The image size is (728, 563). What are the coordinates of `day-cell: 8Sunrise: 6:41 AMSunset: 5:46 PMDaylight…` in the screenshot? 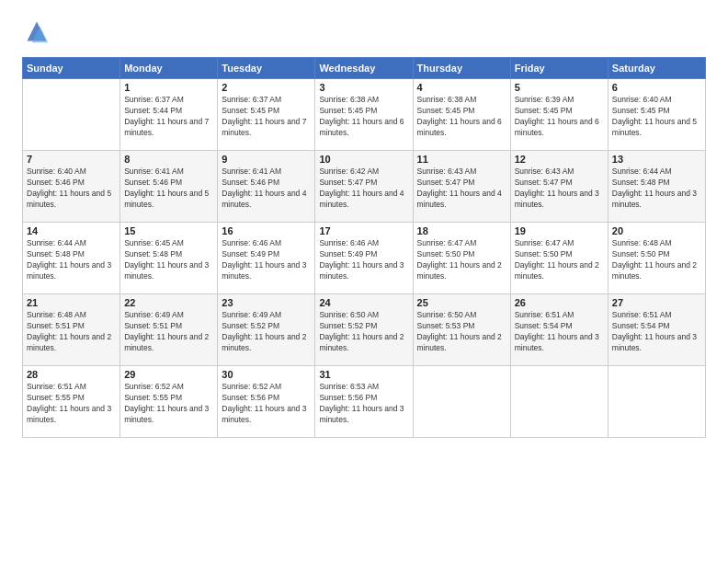 It's located at (169, 187).